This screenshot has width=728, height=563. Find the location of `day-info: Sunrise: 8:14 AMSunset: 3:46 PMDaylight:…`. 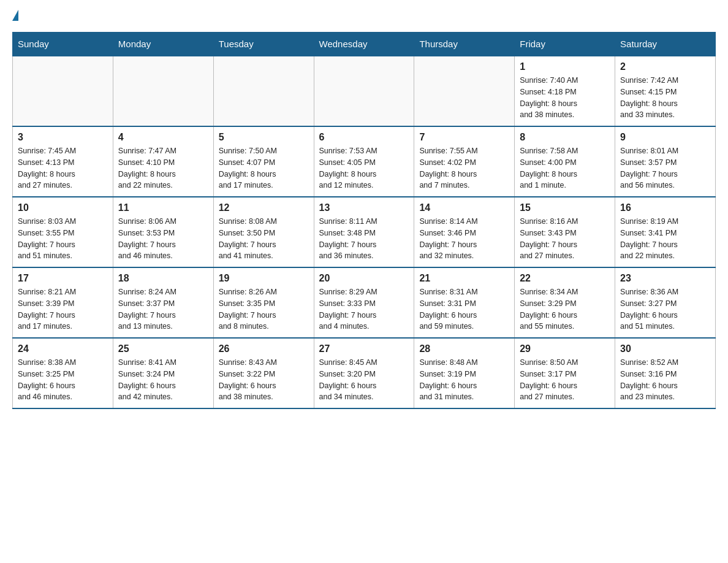

day-info: Sunrise: 8:14 AMSunset: 3:46 PMDaylight:… is located at coordinates (464, 239).